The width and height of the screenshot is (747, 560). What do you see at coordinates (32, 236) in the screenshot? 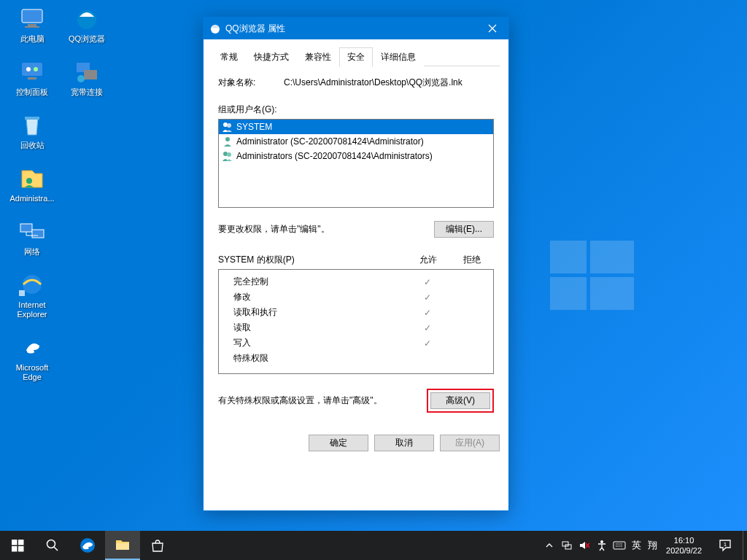
I see `icon-network: 网络` at bounding box center [32, 236].